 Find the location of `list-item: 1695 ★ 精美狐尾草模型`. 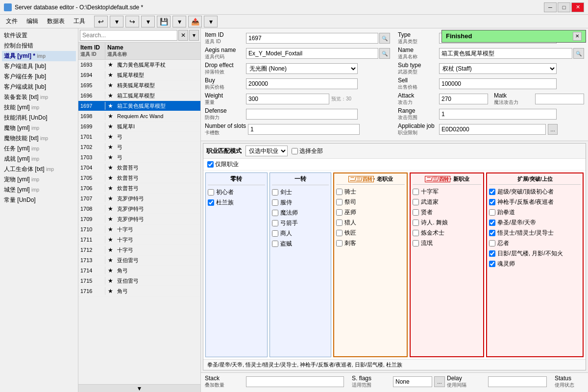

list-item: 1695 ★ 精美狐尾草模型 is located at coordinates (139, 85).